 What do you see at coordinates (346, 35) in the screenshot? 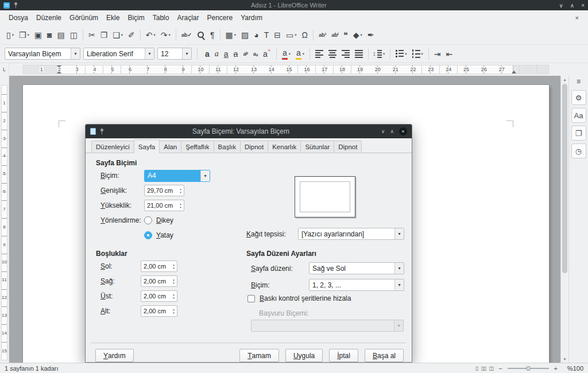
I see `insert-comment-icon: ❝` at bounding box center [346, 35].